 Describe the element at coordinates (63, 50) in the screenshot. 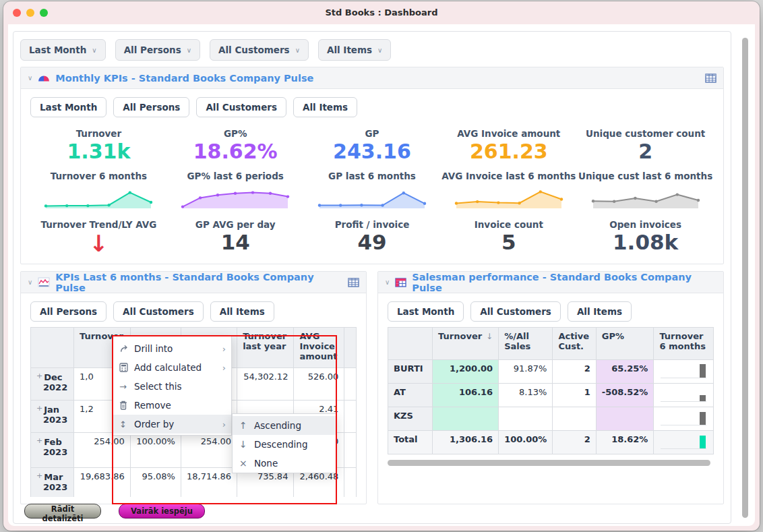

I see `filter-dropdown-period: Last Month ∨` at that location.